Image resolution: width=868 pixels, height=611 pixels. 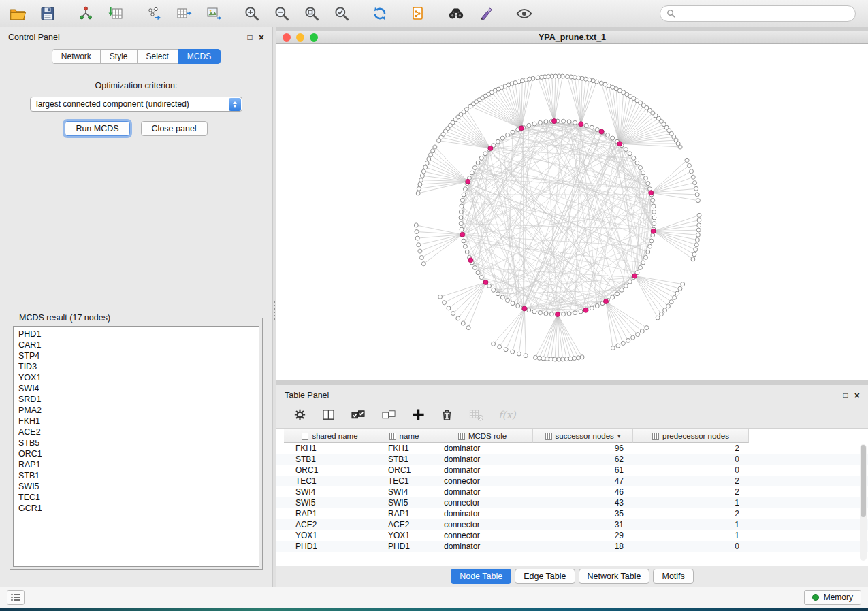 I want to click on mcds-result-item: YOX1, so click(x=136, y=378).